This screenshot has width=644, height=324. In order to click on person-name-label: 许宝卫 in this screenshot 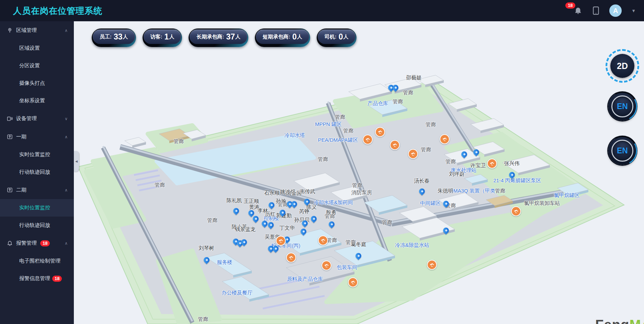, I will do `click(478, 165)`.